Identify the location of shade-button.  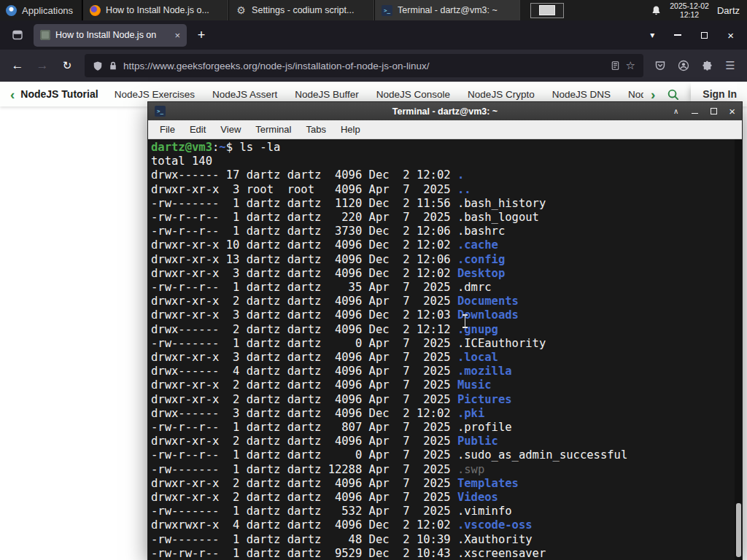
(676, 111).